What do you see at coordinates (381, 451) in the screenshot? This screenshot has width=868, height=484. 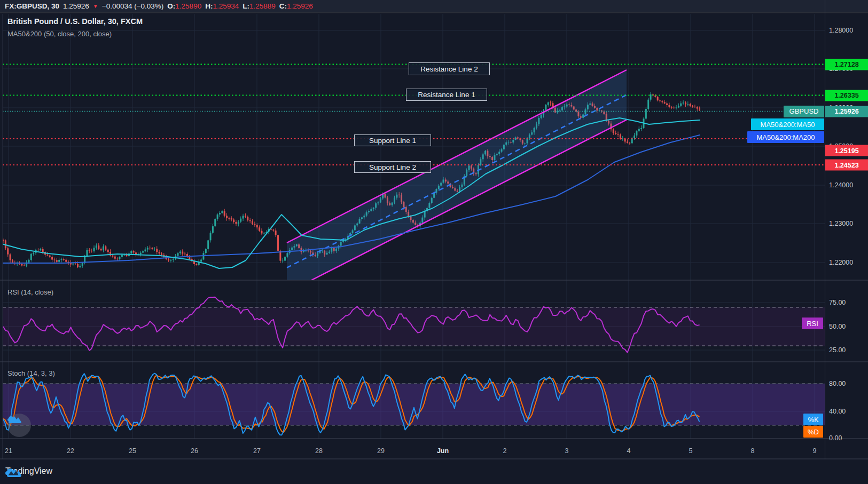 I see `time-axis-label: 29` at bounding box center [381, 451].